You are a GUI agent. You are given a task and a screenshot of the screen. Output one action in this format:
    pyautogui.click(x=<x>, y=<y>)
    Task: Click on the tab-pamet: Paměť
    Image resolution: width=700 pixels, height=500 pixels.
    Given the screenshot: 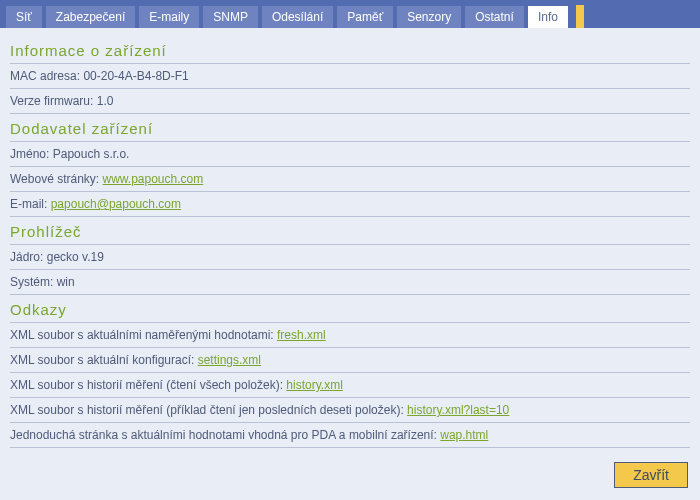 What is the action you would take?
    pyautogui.click(x=365, y=17)
    